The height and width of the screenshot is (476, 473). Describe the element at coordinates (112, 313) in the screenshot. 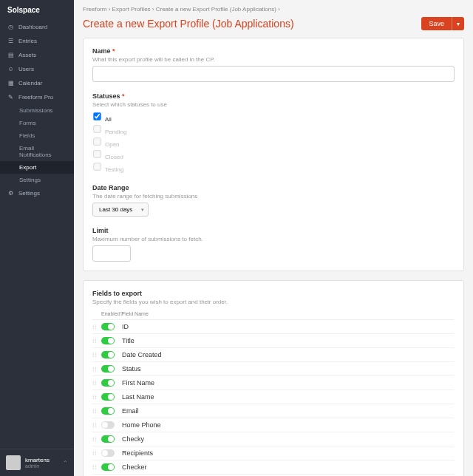

I see `col-enabled: Enabled?` at that location.